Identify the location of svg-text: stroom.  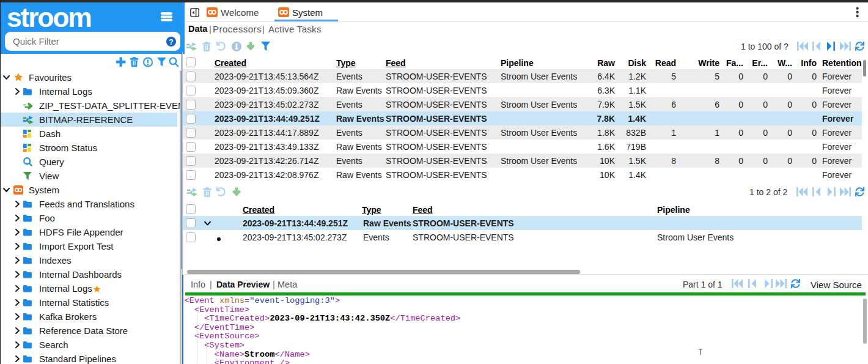
(49, 17).